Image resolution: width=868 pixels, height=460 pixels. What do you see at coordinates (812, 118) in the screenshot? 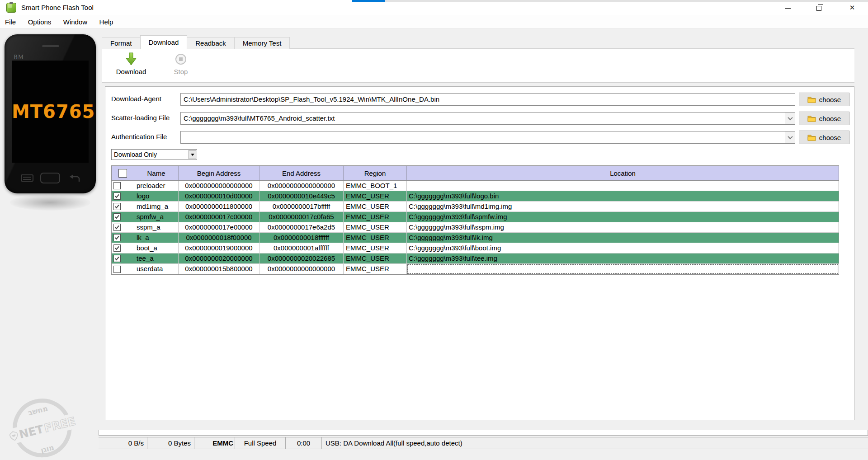
I see `folder-icon` at bounding box center [812, 118].